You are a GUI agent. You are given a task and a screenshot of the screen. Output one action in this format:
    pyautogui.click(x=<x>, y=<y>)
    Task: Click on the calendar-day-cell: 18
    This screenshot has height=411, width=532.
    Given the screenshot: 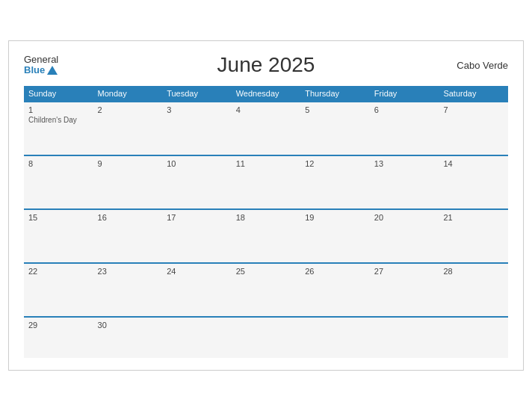 What is the action you would take?
    pyautogui.click(x=266, y=236)
    